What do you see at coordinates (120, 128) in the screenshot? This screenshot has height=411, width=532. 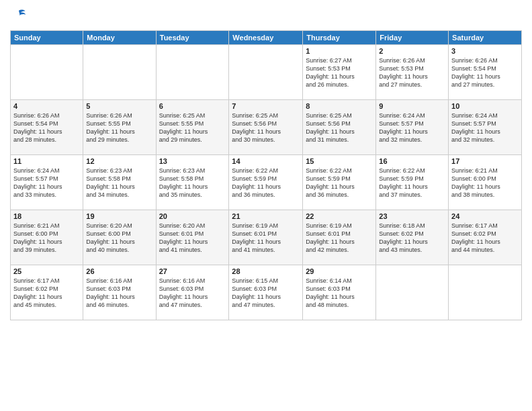 I see `day-info: Sunrise: 6:26 AM Sunset: 5:55 PM Dayligh…` at bounding box center [120, 128].